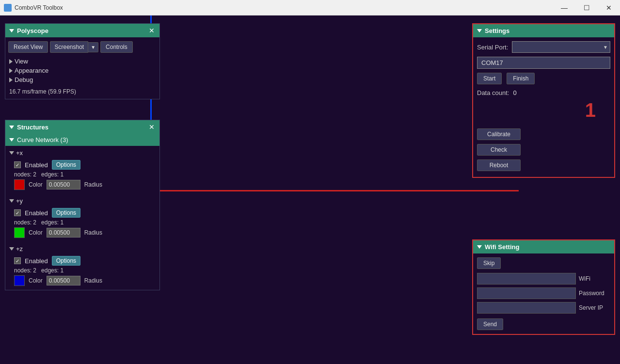 This screenshot has height=364, width=620. Describe the element at coordinates (310, 8) in the screenshot. I see `titlebar: ComboVR Toolbox — ☐ ✕` at that location.